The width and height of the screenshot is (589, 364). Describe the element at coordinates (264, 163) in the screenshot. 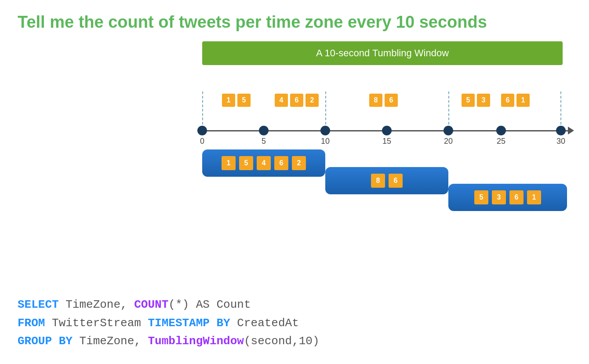

I see `blue-window-1: 1 5 4 6 2` at that location.